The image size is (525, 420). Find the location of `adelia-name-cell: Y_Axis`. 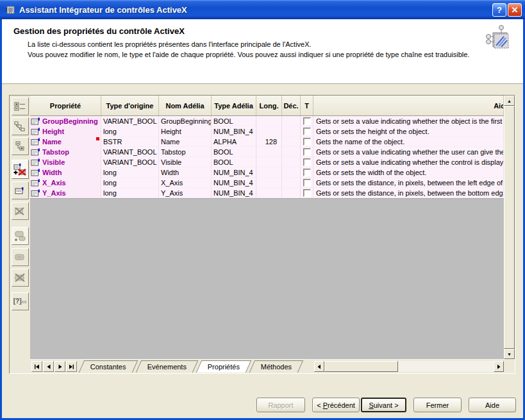

adelia-name-cell: Y_Axis is located at coordinates (185, 193).